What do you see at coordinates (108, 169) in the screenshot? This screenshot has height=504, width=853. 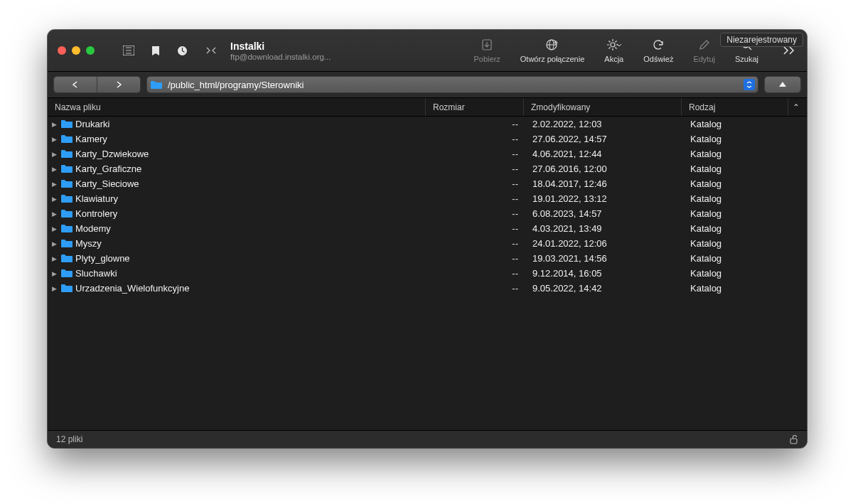 I see `file-name: Karty_Graficzne` at bounding box center [108, 169].